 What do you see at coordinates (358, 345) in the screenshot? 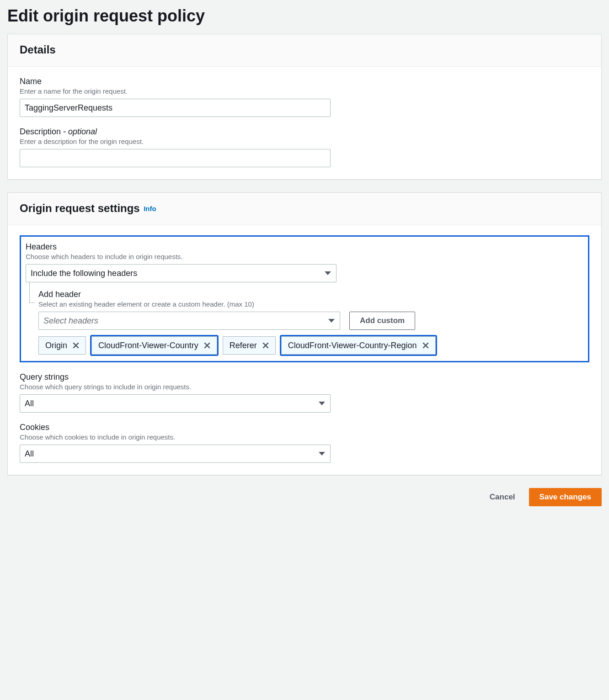
I see `header-tag: CloudFront-Viewer-Country-Region` at bounding box center [358, 345].